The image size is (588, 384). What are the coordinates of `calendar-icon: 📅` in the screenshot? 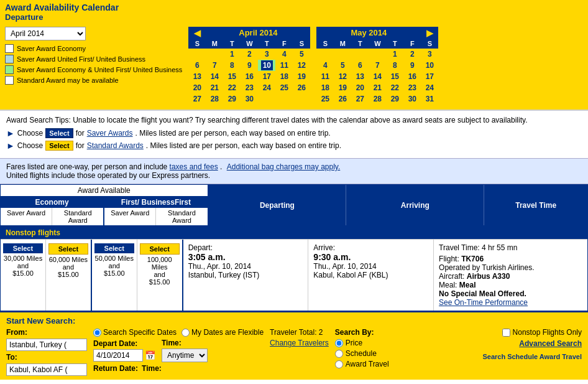 It's located at (150, 355).